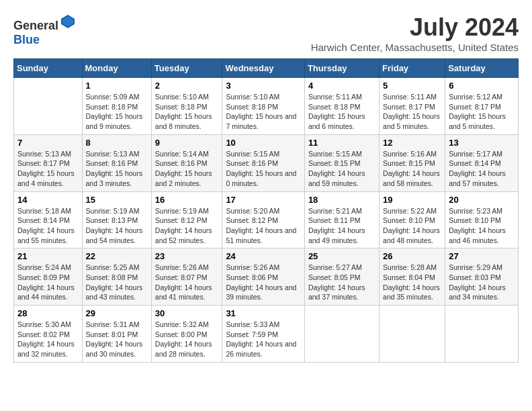 The width and height of the screenshot is (532, 411). What do you see at coordinates (342, 200) in the screenshot?
I see `day-number: 18` at bounding box center [342, 200].